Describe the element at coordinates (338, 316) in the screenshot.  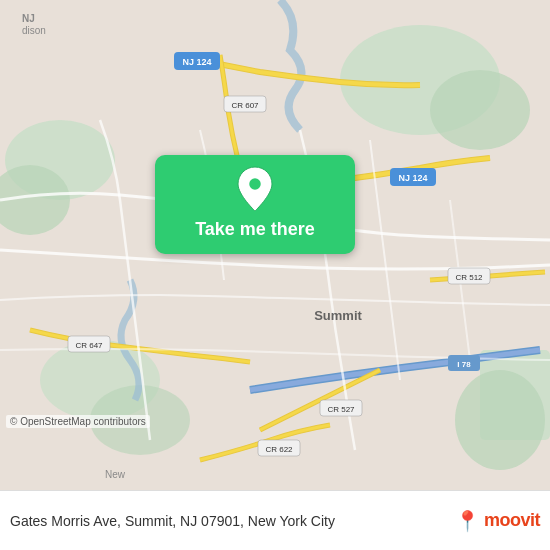
I see `svg-text: Summit` at that location.